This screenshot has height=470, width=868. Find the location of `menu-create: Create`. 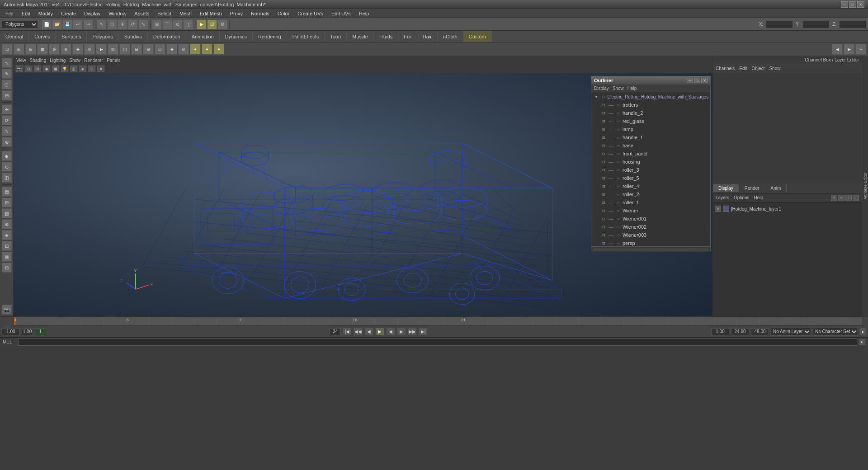

menu-create: Create is located at coordinates (69, 14).